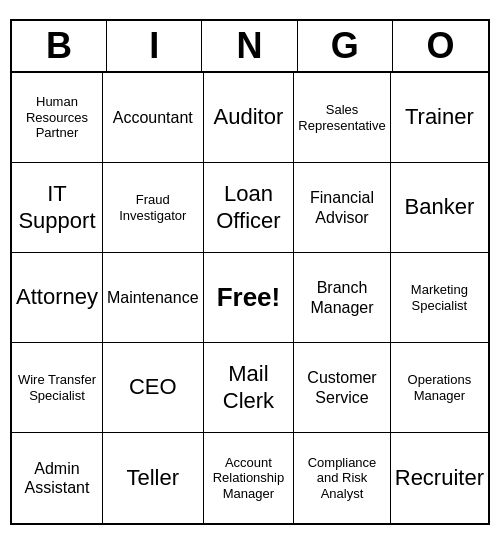  I want to click on bingo-cell-18: Customer Service, so click(342, 388).